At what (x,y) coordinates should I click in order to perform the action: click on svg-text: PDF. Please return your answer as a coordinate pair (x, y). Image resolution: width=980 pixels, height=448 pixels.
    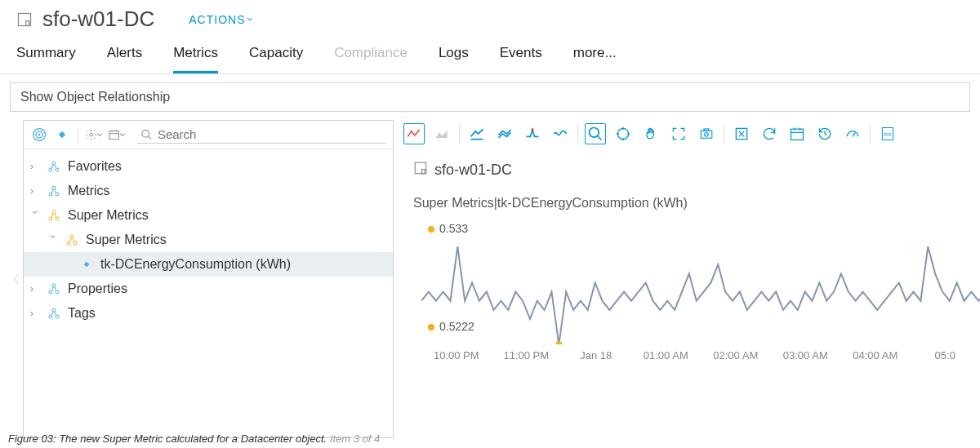
    Looking at the image, I should click on (888, 135).